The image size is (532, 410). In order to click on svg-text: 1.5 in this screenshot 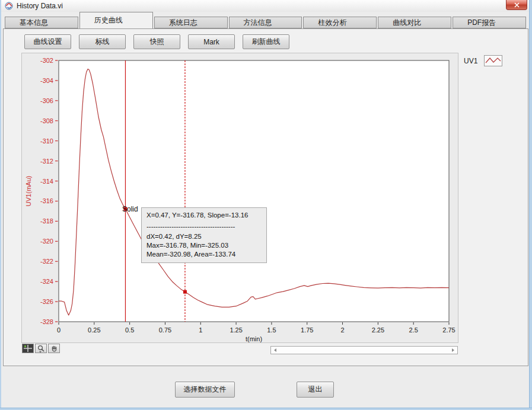, I will do `click(272, 330)`.